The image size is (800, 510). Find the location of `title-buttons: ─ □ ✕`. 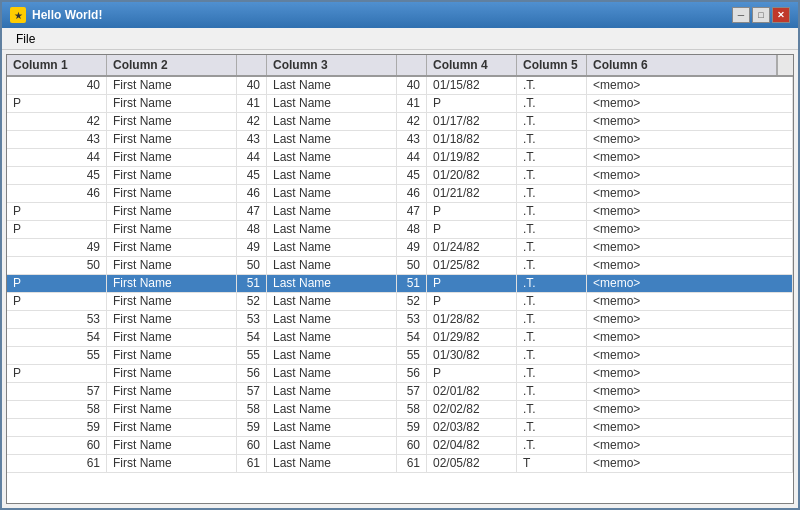

title-buttons: ─ □ ✕ is located at coordinates (761, 15).